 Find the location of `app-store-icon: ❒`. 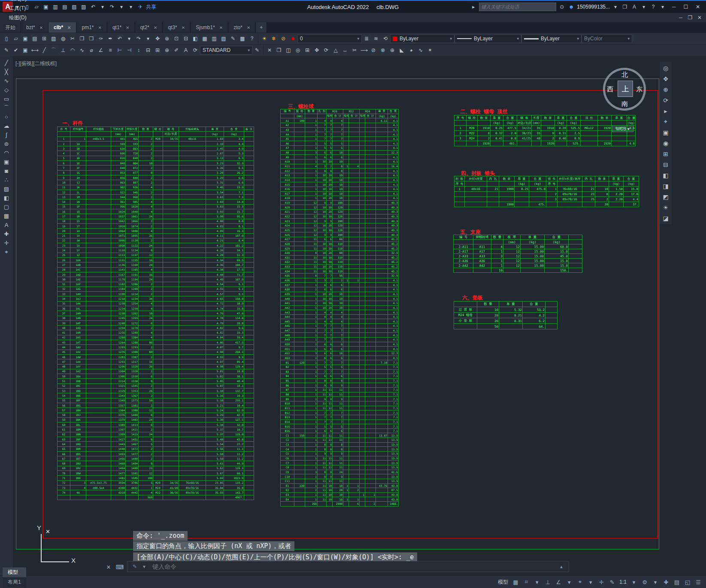

app-store-icon: ❒ is located at coordinates (625, 7).